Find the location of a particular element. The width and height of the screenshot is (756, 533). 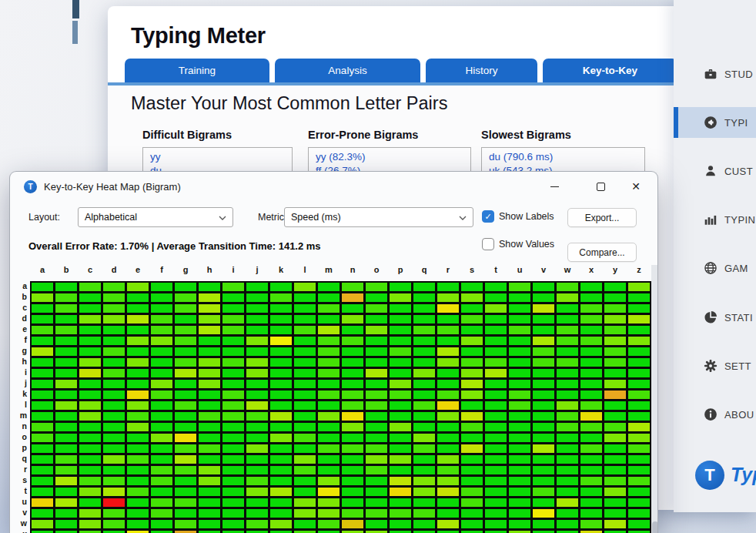

heatmap-cell-te is located at coordinates (138, 491).